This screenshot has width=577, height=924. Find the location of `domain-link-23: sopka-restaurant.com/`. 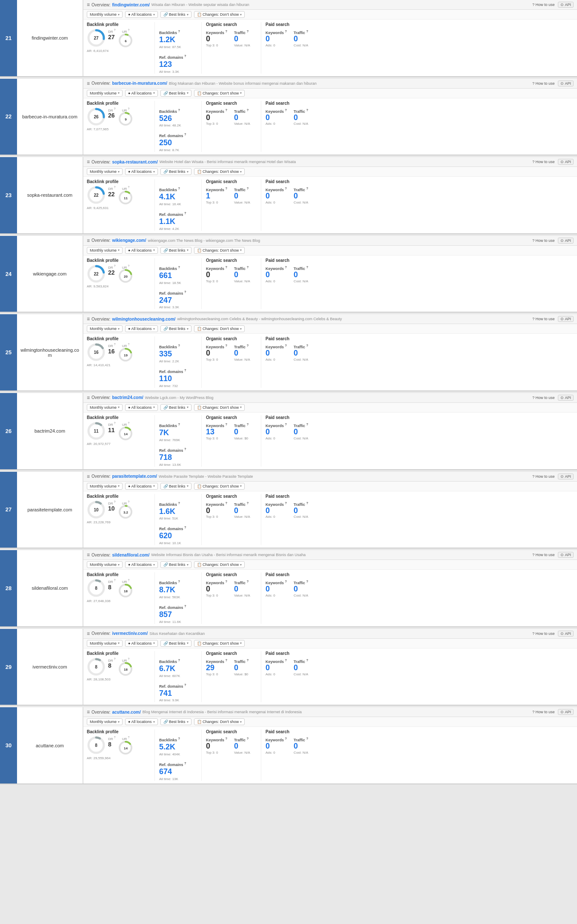

domain-link-23: sopka-restaurant.com/ is located at coordinates (134, 162).